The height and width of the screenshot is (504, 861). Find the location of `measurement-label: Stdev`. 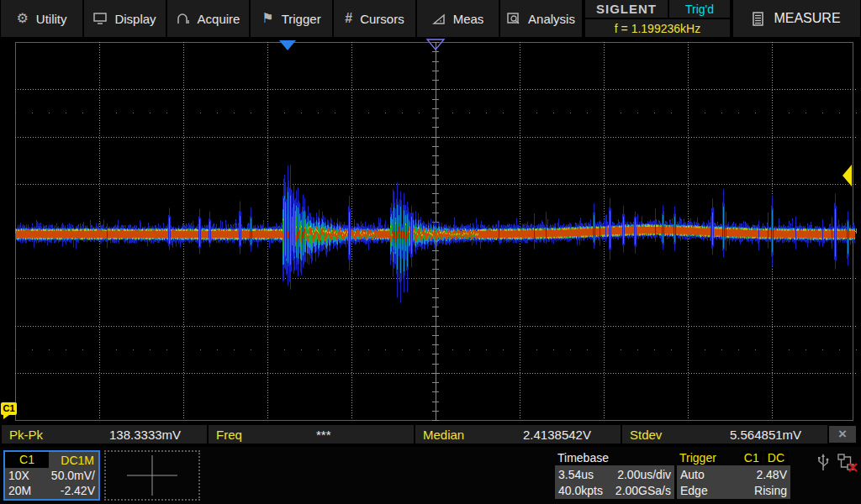

measurement-label: Stdev is located at coordinates (676, 435).